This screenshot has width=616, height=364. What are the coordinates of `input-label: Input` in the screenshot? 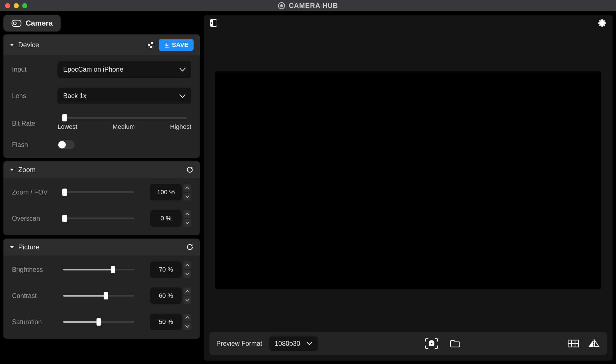 It's located at (32, 69).